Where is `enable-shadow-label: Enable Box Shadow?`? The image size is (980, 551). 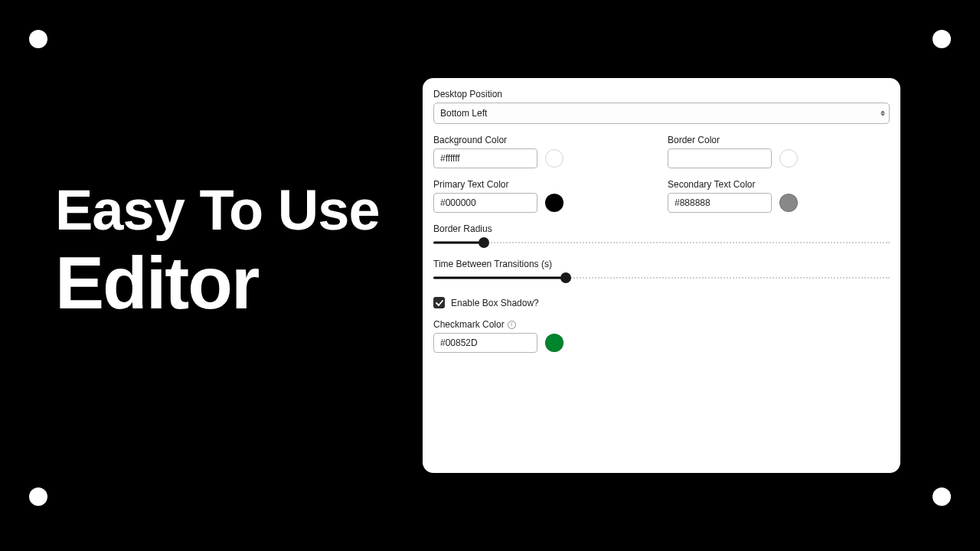 enable-shadow-label: Enable Box Shadow? is located at coordinates (495, 303).